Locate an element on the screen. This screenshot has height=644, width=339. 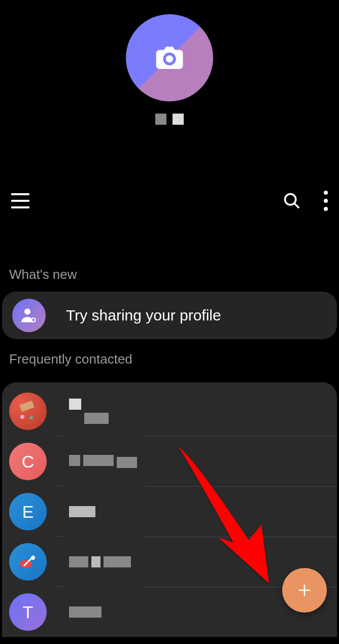
section-whats-new: What's new is located at coordinates (170, 254).